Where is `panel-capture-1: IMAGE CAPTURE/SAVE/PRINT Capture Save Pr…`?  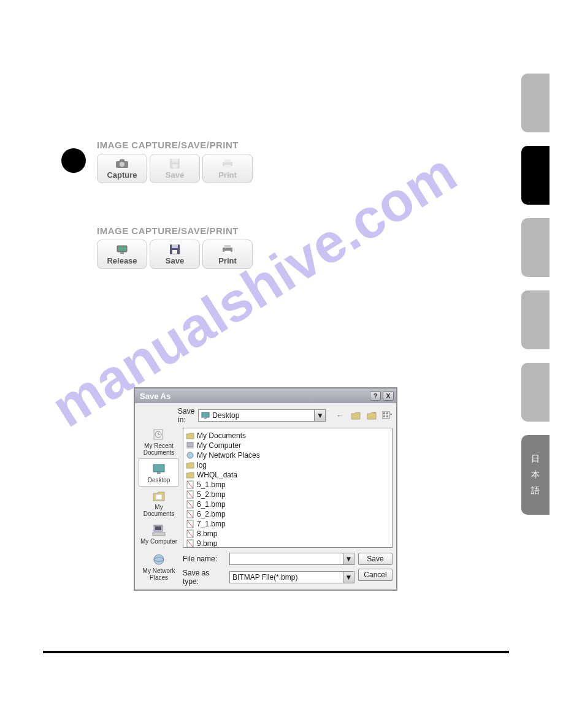 panel-capture-1: IMAGE CAPTURE/SAVE/PRINT Capture Save Pr… is located at coordinates (175, 162).